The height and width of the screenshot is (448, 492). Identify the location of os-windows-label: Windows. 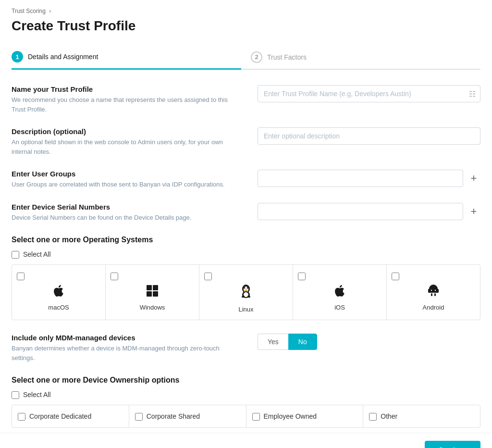
(153, 308).